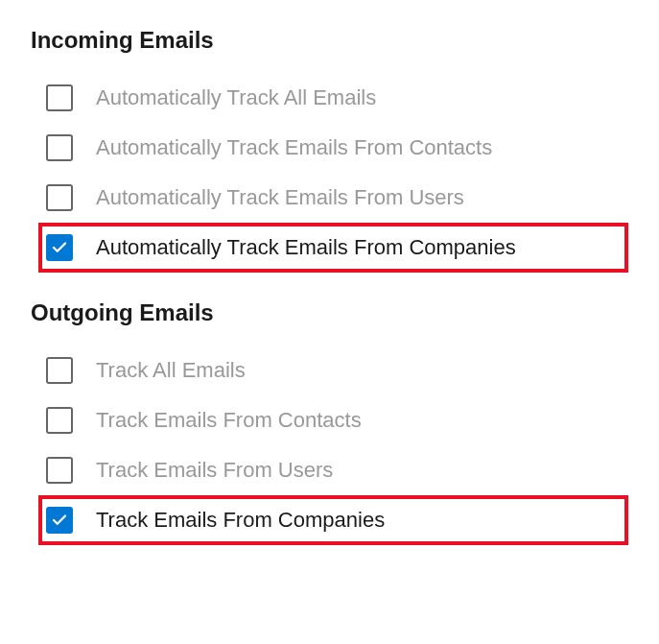 This screenshot has height=644, width=659. I want to click on checkbox-track-companies-incoming, so click(59, 248).